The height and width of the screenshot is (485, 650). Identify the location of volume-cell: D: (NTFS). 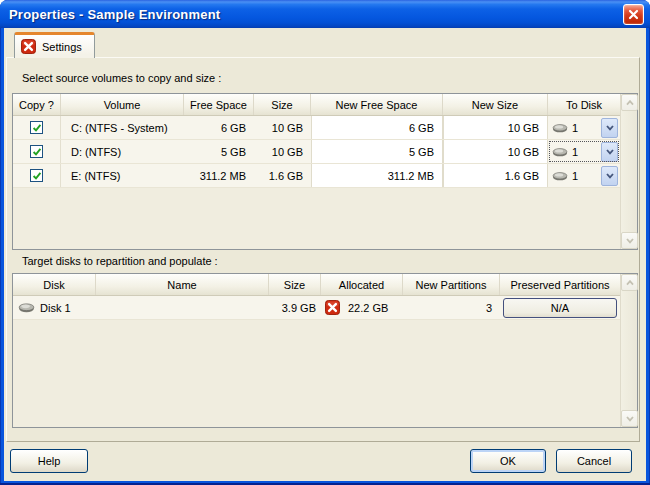
(122, 152).